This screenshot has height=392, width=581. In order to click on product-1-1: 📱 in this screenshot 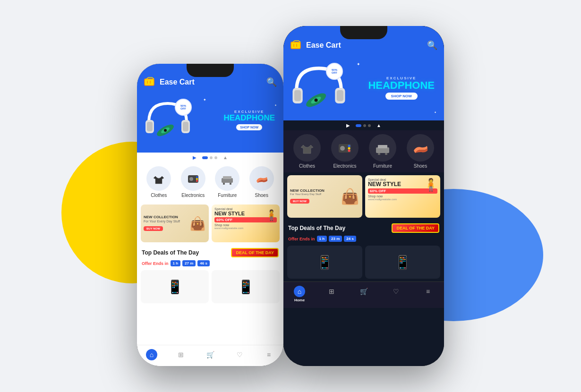, I will do `click(175, 287)`.